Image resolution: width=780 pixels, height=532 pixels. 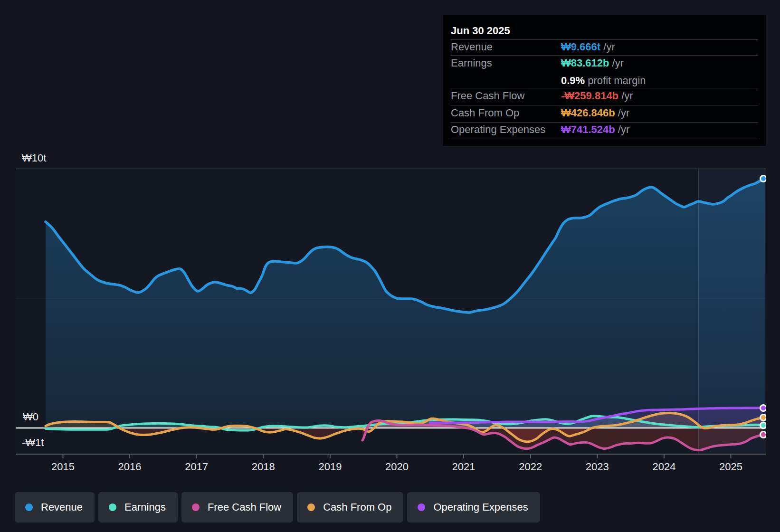 I want to click on svg-text: 2015, so click(x=63, y=466).